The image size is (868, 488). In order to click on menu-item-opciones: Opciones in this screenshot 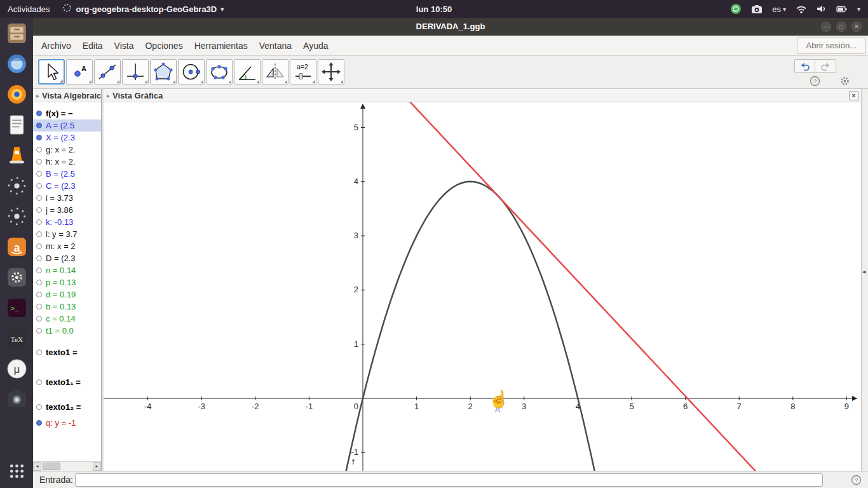, I will do `click(164, 46)`.